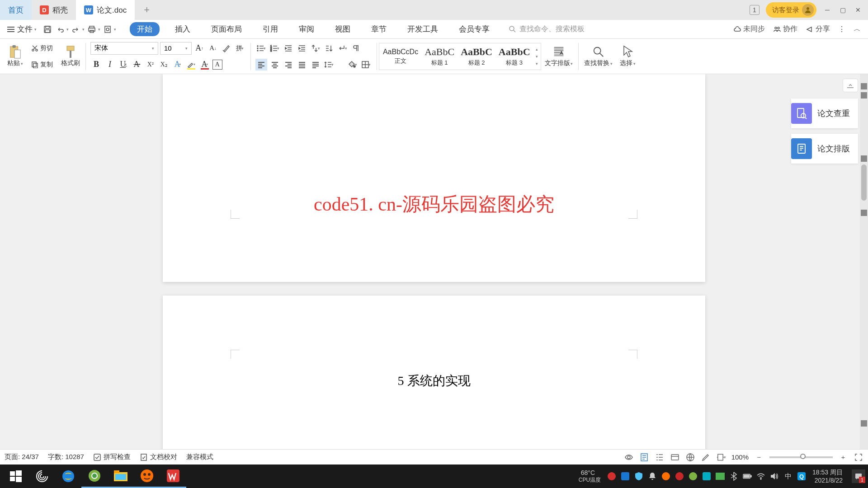  Describe the element at coordinates (307, 29) in the screenshot. I see `tab-review: 审阅` at that location.